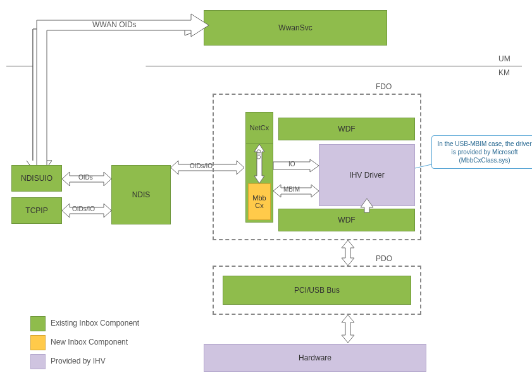 This screenshot has height=392, width=532. I want to click on bus-label: PCI/USB Bus, so click(317, 290).